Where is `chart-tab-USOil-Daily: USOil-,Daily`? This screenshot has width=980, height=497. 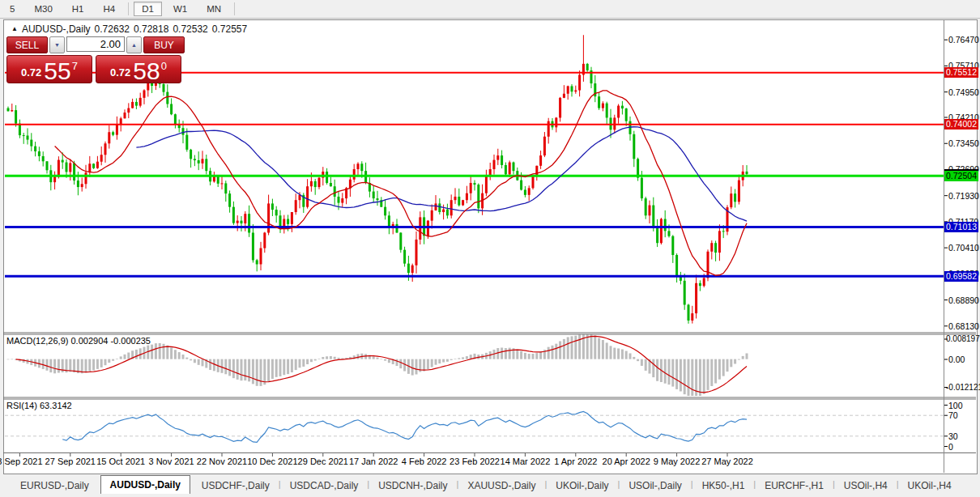 chart-tab-USOil-Daily: USOil-,Daily is located at coordinates (654, 486).